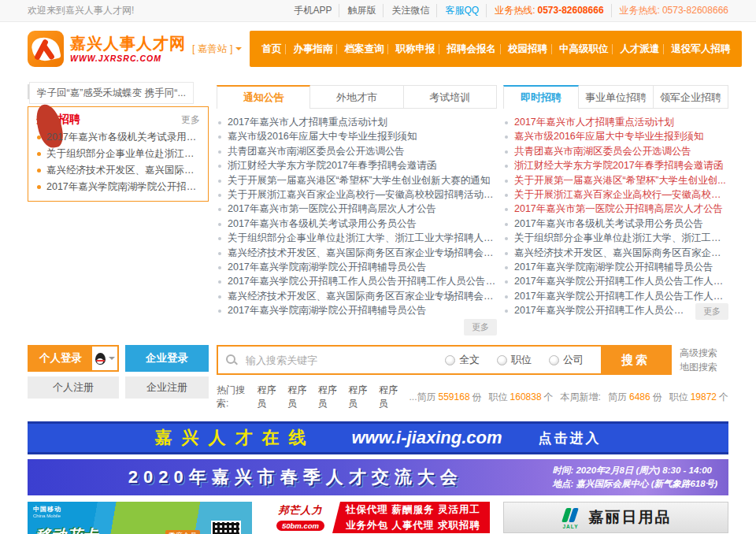 This screenshot has height=534, width=756. Describe the element at coordinates (616, 97) in the screenshot. I see `jobs-tabs: 即时招聘 事业单位招聘 领军企业招聘` at that location.